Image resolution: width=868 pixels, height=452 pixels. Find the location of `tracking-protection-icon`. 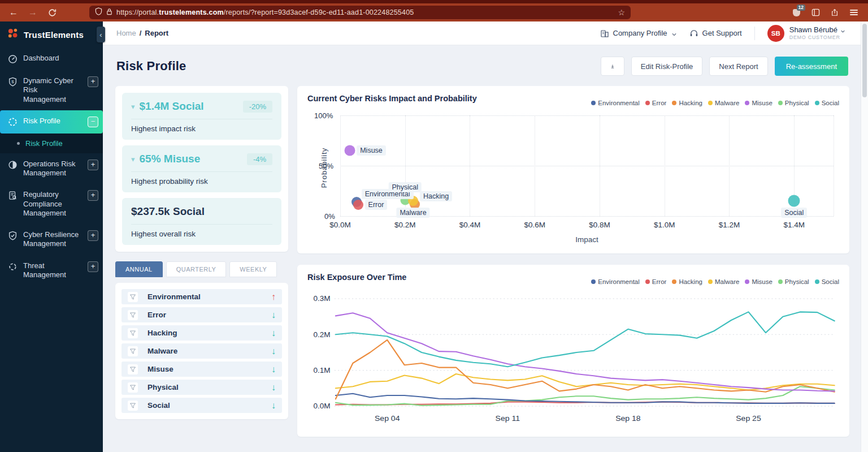

tracking-protection-icon is located at coordinates (98, 12).